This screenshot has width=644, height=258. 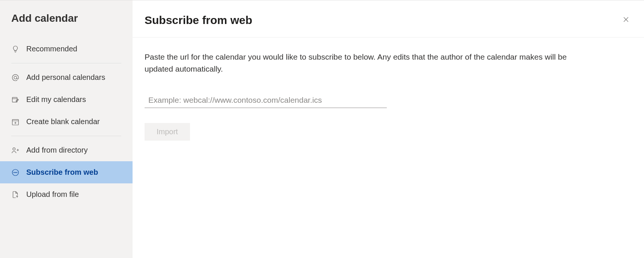 I want to click on sidebar-item-edit-my: Edit my calendars, so click(x=66, y=100).